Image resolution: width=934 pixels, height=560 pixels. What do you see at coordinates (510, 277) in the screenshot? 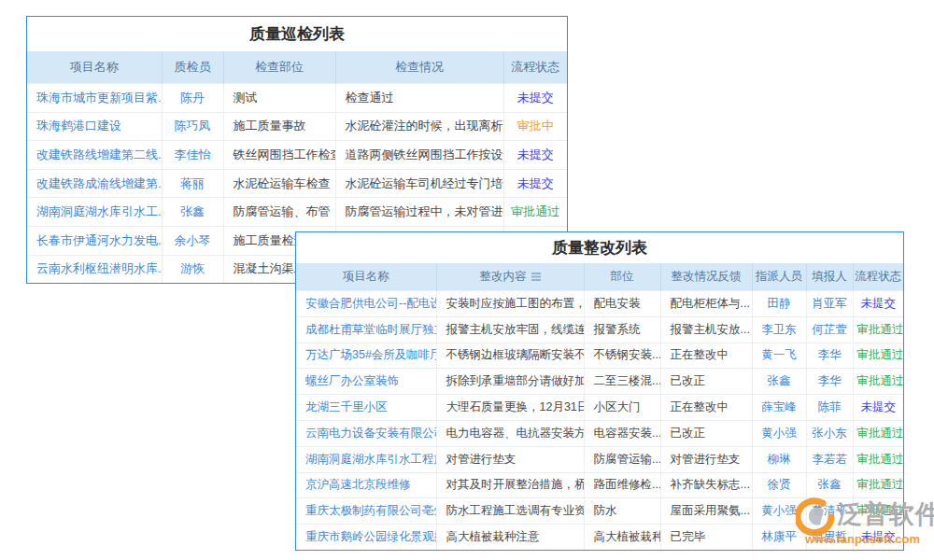
I see `column-header: 整改内容` at bounding box center [510, 277].